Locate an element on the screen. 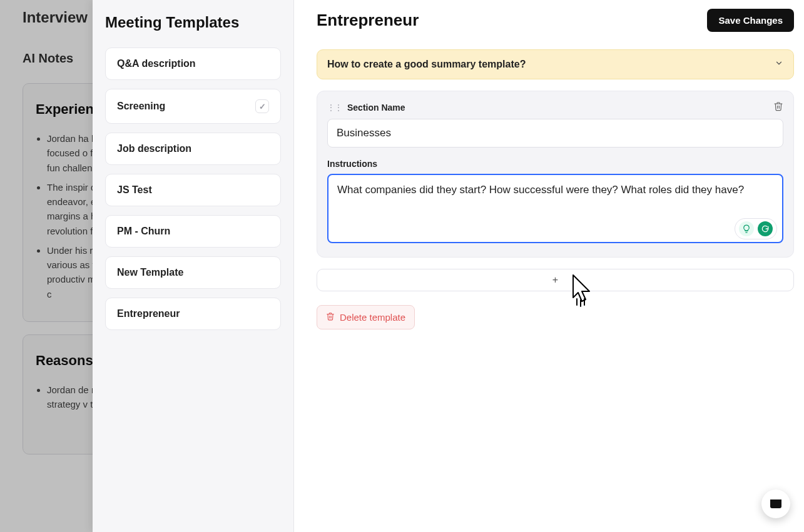 Image resolution: width=804 pixels, height=532 pixels. save-button: Save Changes is located at coordinates (751, 20).